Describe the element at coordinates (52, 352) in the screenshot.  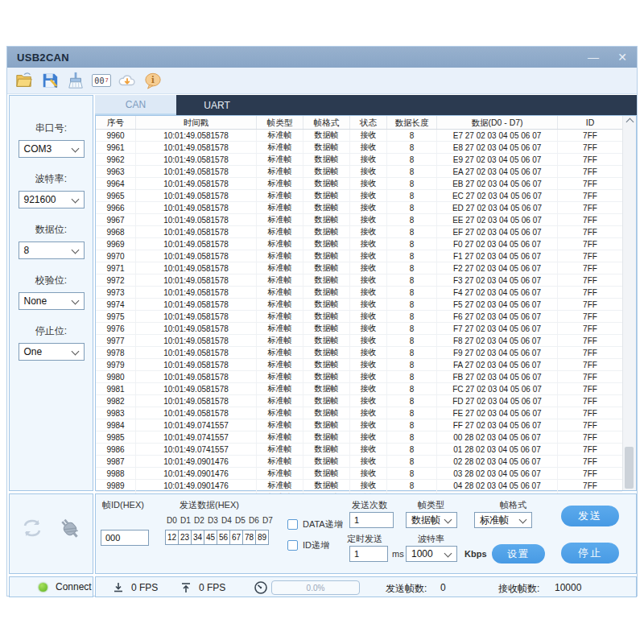
I see `stop-bits-select: One` at that location.